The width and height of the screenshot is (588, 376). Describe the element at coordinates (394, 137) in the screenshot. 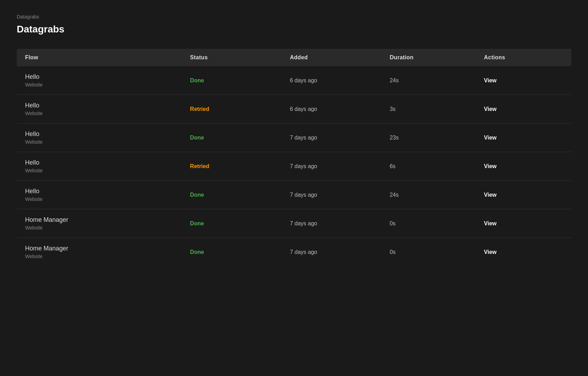

I see `duration-text-2: 23s` at that location.